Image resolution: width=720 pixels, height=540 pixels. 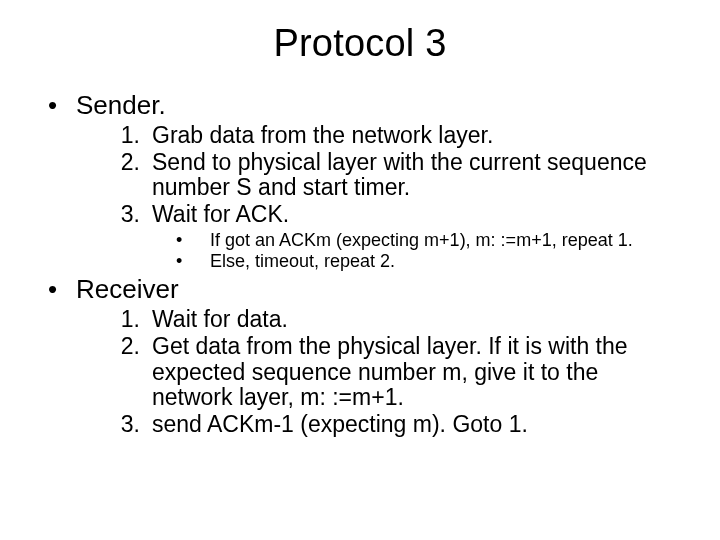 What do you see at coordinates (412, 136) in the screenshot?
I see `list-text: Grab data from the network layer.` at bounding box center [412, 136].